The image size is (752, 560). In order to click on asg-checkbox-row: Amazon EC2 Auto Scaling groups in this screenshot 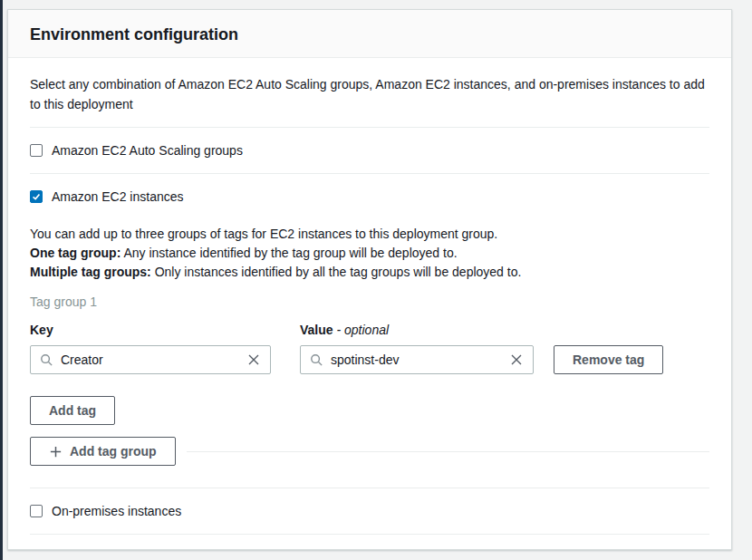, I will do `click(370, 150)`.